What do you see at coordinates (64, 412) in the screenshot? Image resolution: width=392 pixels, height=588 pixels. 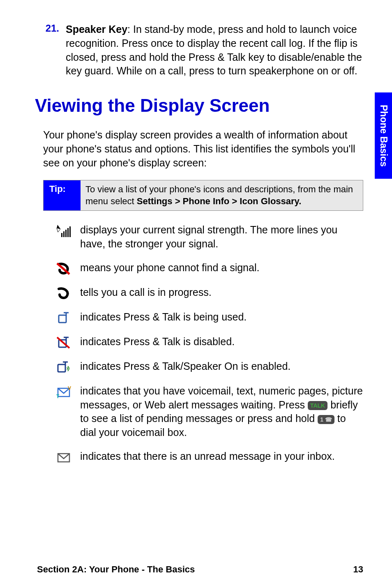 I see `messages-waiting-icon: TV` at bounding box center [64, 412].